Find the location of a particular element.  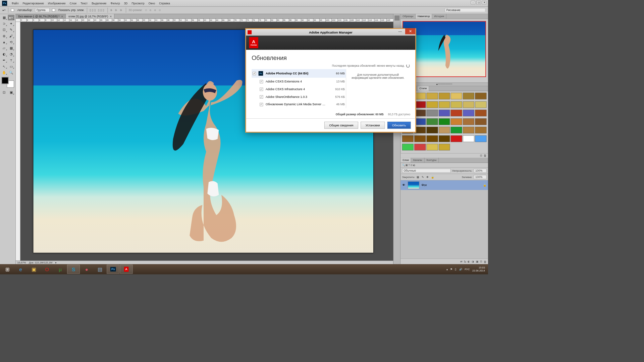

visibility-icon: 👁 is located at coordinates (404, 185).